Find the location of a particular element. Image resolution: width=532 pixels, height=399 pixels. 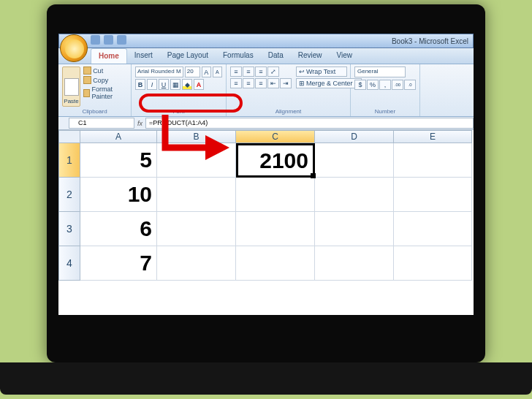

select-all-corner is located at coordinates (69, 137).